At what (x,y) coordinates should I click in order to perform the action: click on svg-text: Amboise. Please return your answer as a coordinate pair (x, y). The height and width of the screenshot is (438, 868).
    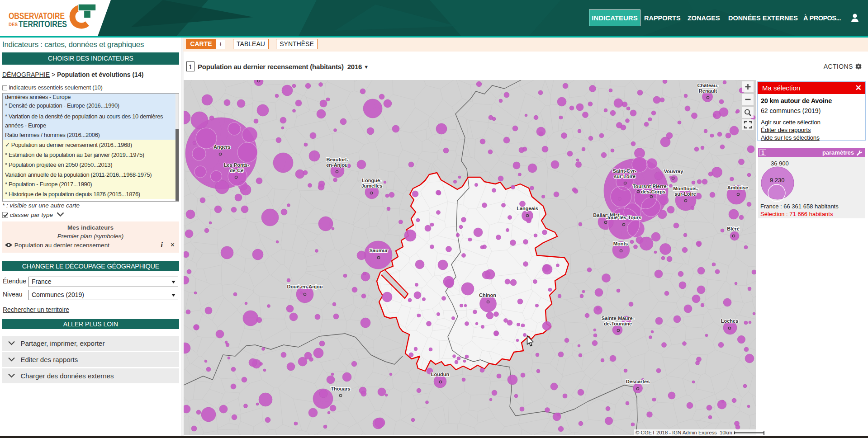
    Looking at the image, I should click on (738, 188).